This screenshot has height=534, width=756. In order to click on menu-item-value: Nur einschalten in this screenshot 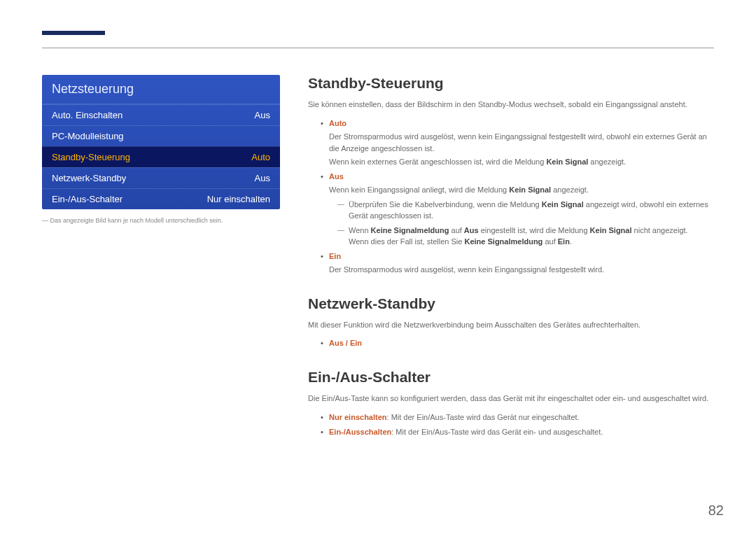, I will do `click(239, 199)`.